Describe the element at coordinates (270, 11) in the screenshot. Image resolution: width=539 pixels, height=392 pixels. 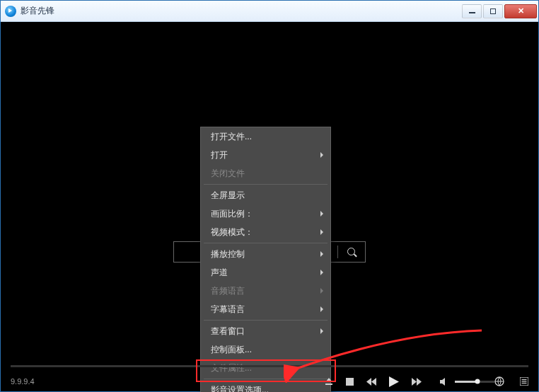
I see `titlebar: 影音先锋 ✕` at that location.